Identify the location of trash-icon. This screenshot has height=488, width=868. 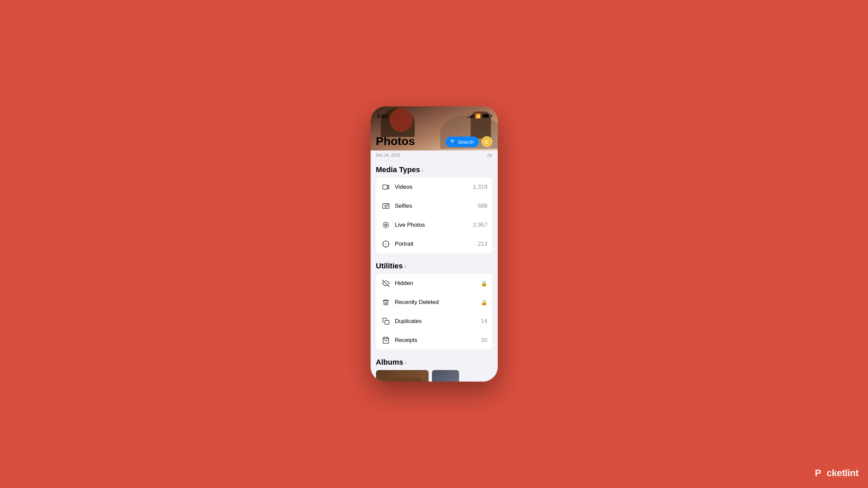
(386, 302).